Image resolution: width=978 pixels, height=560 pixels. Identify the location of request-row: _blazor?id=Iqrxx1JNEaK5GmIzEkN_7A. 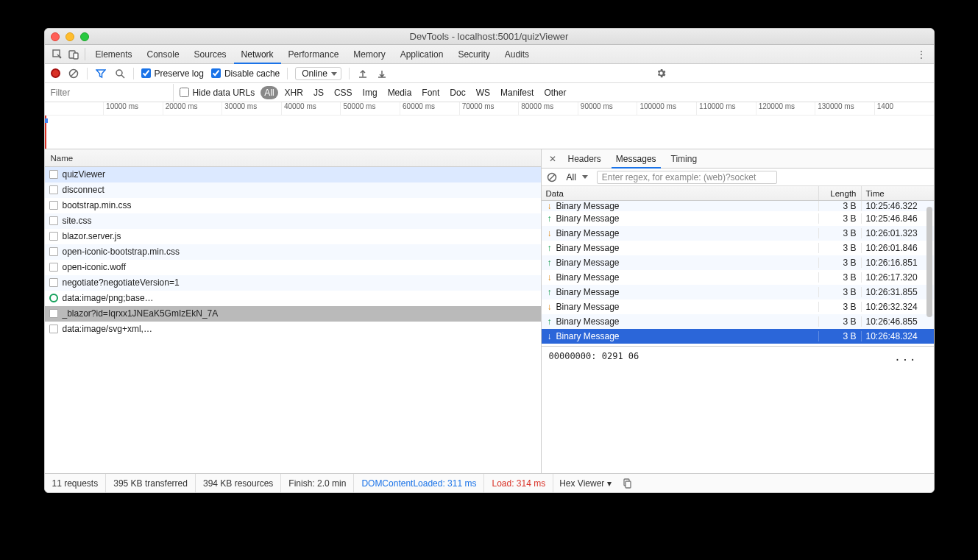
(293, 313).